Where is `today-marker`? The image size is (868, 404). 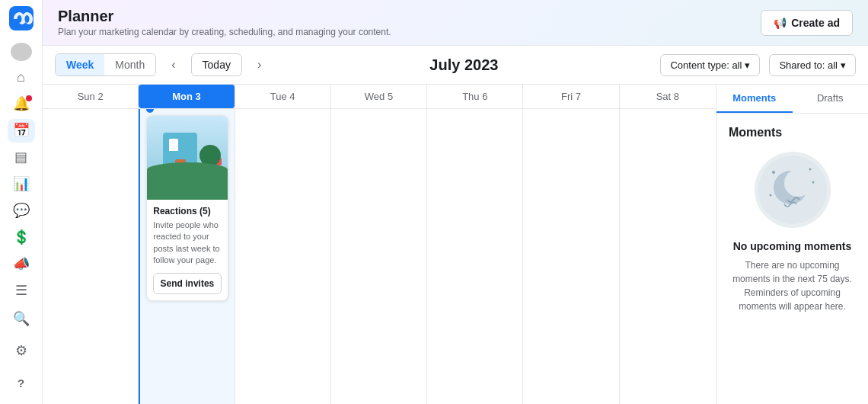 today-marker is located at coordinates (150, 111).